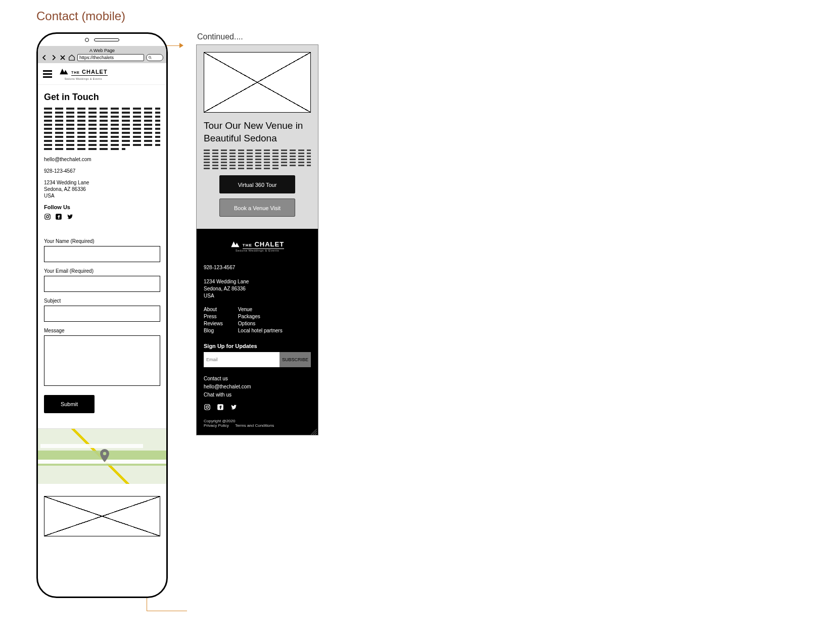 The image size is (834, 644). What do you see at coordinates (102, 97) in the screenshot?
I see `get-in-touch-heading: Get in Touch` at bounding box center [102, 97].